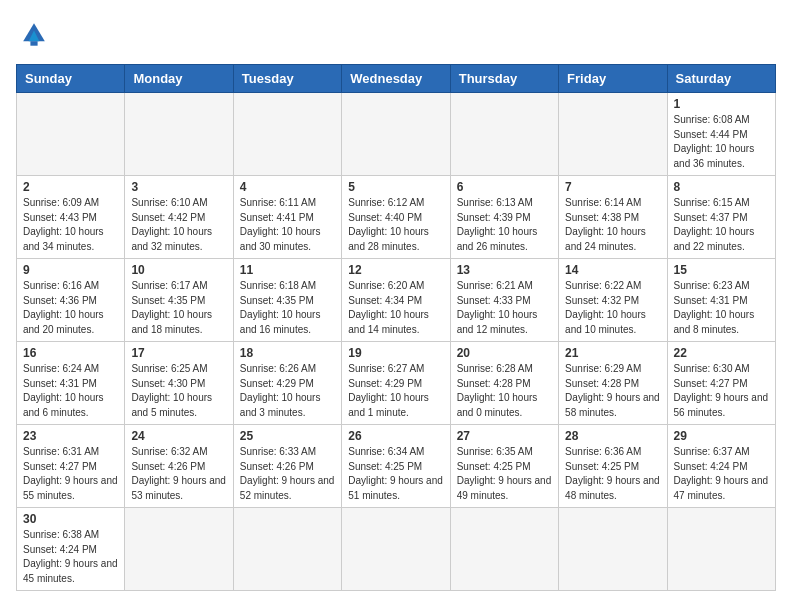 Image resolution: width=792 pixels, height=612 pixels. I want to click on day-number: 23, so click(70, 436).